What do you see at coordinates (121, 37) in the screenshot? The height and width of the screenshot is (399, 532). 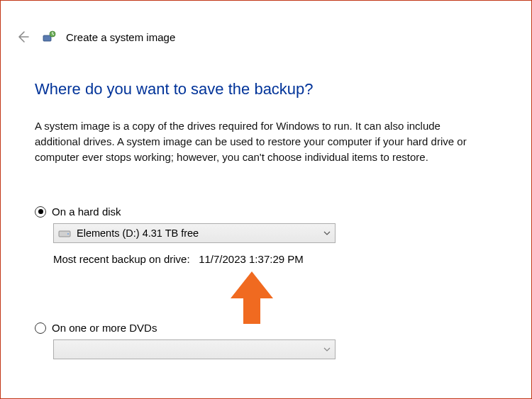 I see `wizard-title: Create a system image` at bounding box center [121, 37].